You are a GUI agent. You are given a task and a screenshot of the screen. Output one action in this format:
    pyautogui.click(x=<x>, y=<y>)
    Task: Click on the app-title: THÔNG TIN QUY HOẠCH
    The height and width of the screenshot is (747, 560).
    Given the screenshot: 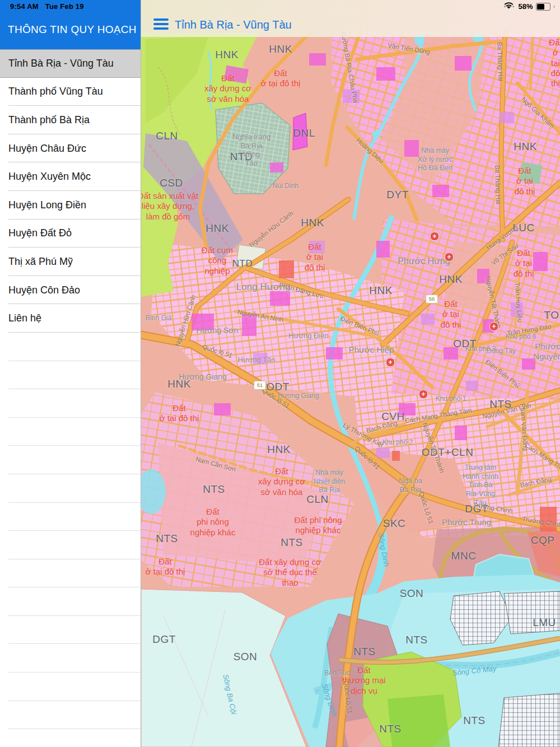 What is the action you would take?
    pyautogui.click(x=72, y=30)
    